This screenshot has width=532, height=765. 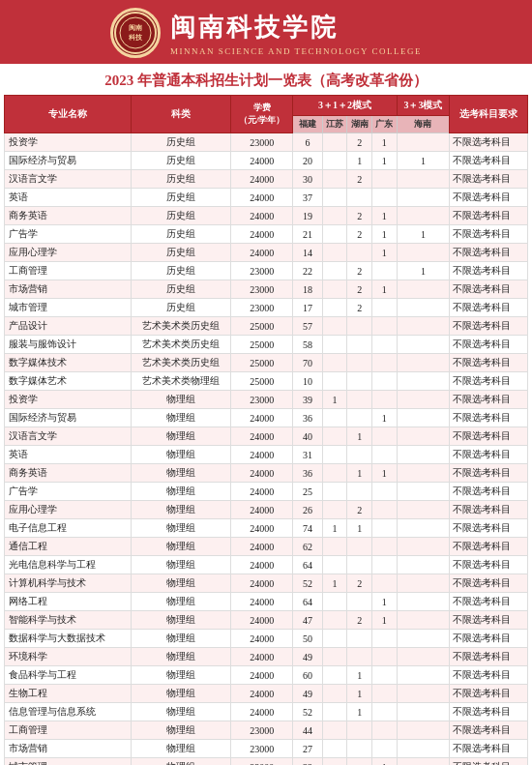 I want to click on table-cell: 投资学, so click(x=68, y=400).